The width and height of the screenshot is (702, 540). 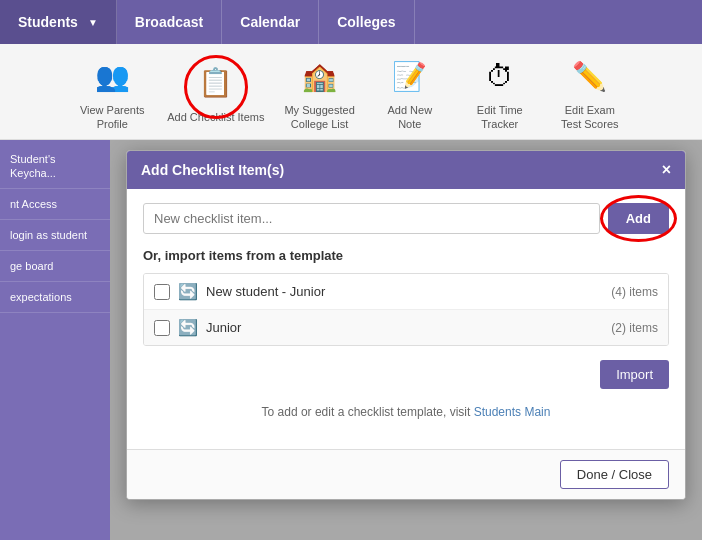 What do you see at coordinates (634, 292) in the screenshot?
I see `template-count-new-student-junior: (4) items` at bounding box center [634, 292].